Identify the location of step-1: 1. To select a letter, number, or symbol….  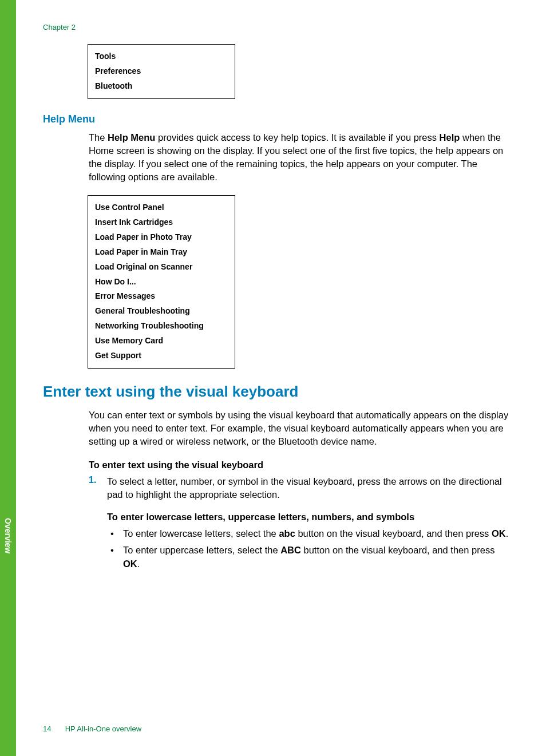
(300, 488).